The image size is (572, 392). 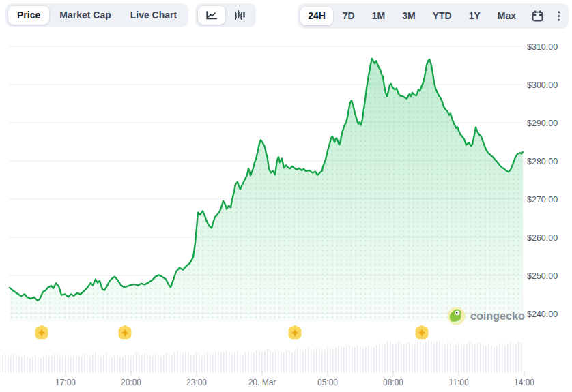 I want to click on chart-type-switch, so click(x=225, y=15).